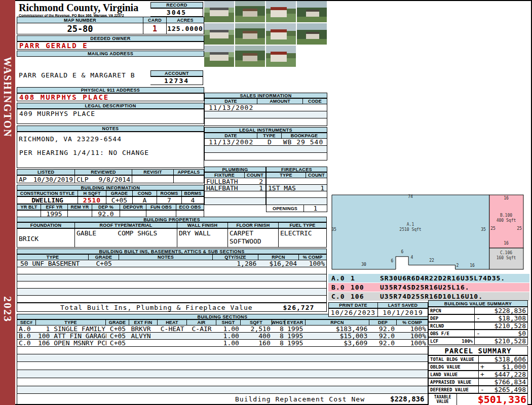  Describe the element at coordinates (353, 305) in the screenshot. I see `print-date-label: PRINT DATE` at that location.